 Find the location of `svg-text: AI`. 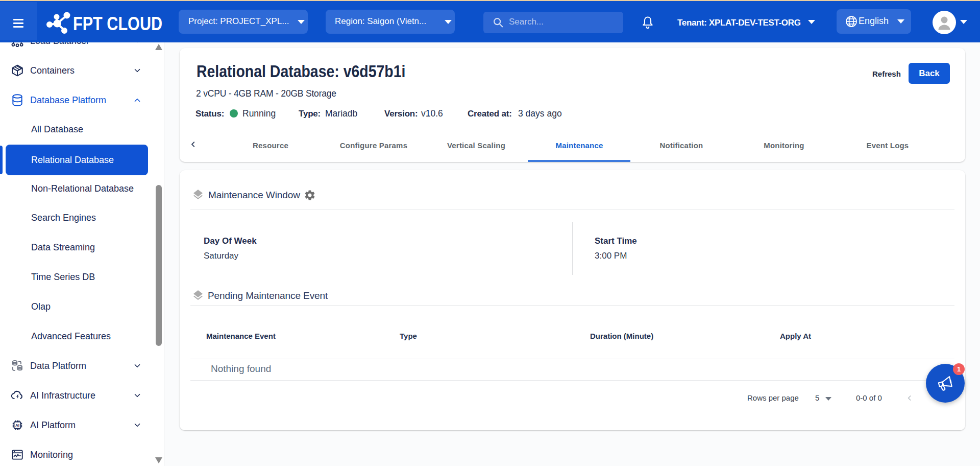

svg-text: AI is located at coordinates (17, 425).